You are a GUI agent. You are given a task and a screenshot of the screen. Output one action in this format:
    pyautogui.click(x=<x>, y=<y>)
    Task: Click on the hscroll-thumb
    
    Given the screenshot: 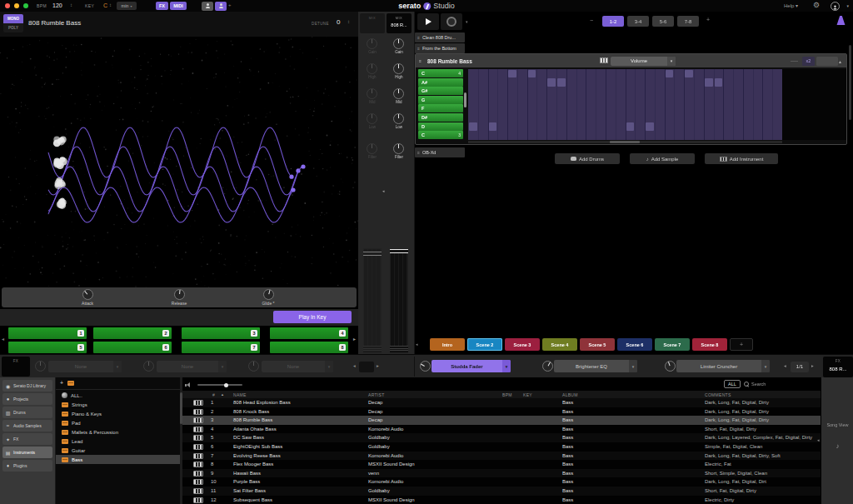 What is the action you would take?
    pyautogui.click(x=625, y=142)
    